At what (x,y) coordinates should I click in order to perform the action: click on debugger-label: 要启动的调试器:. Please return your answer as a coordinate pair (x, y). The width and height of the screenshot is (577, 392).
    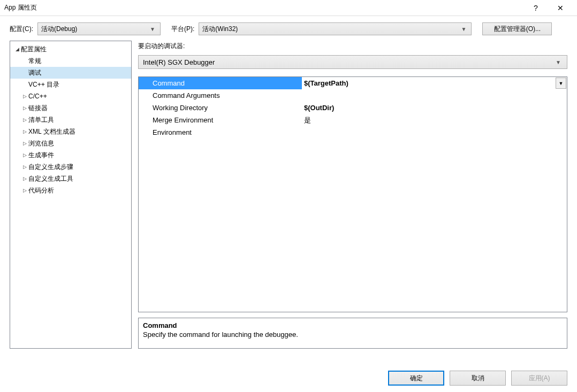
    Looking at the image, I should click on (353, 46).